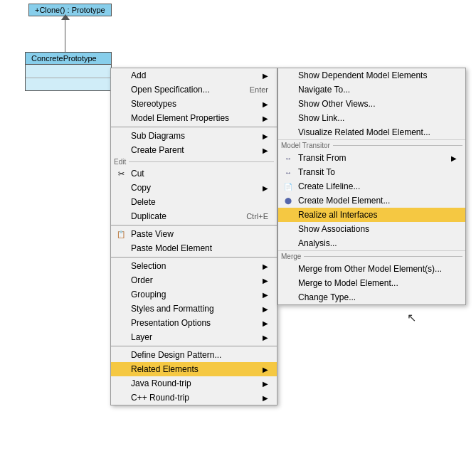 Image resolution: width=476 pixels, height=451 pixels. What do you see at coordinates (194, 104) in the screenshot?
I see `menu-item-stereotypes: Stereotypes ▶` at bounding box center [194, 104].